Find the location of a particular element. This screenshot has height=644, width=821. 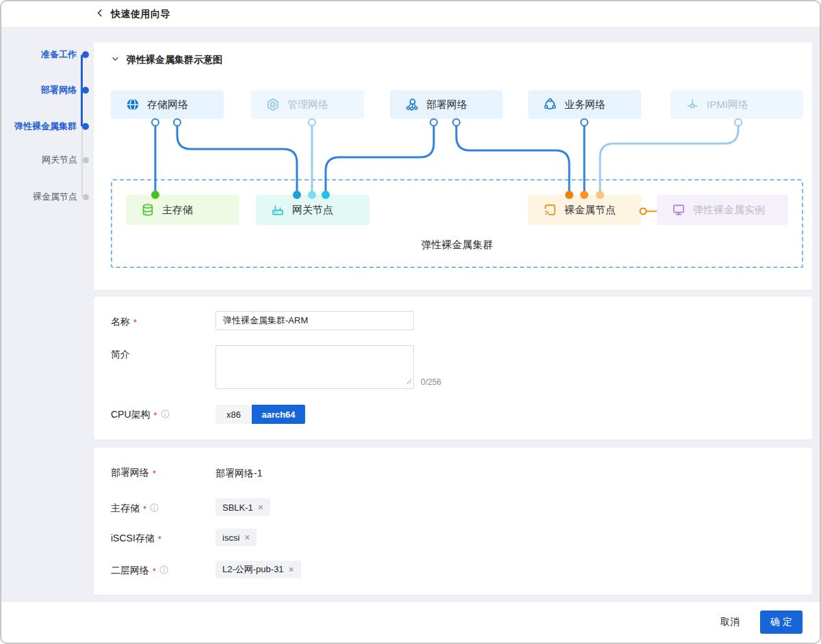

sidebar-step-elastic-cluster: 弹性裸金属集群 is located at coordinates (48, 126).